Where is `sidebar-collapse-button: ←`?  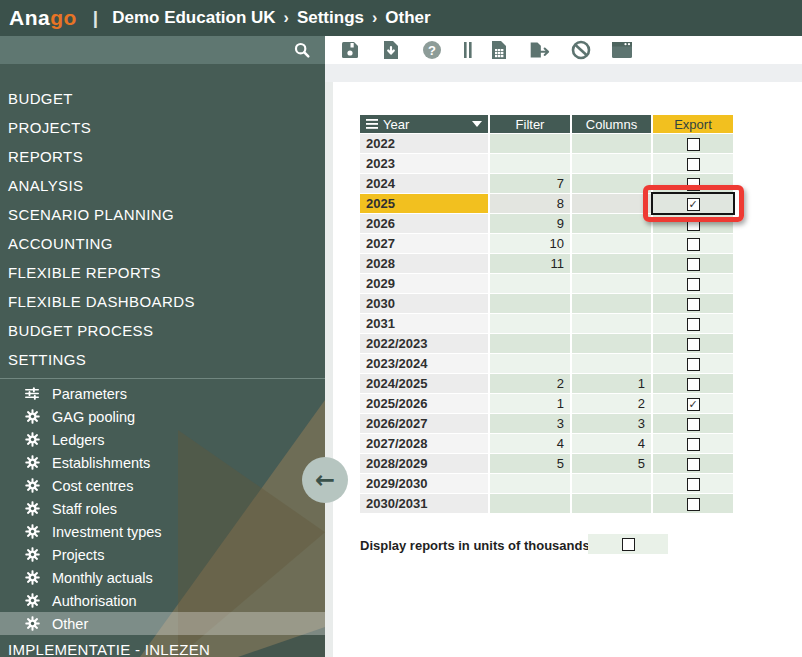 sidebar-collapse-button: ← is located at coordinates (325, 480).